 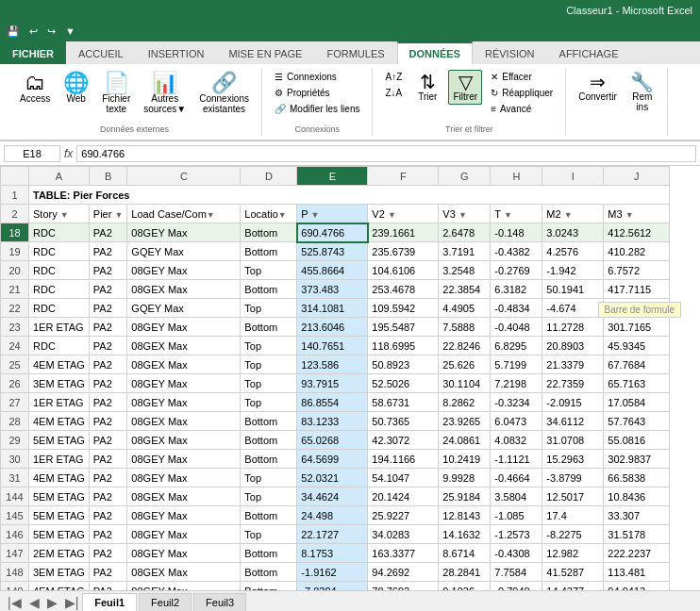 I want to click on cell-30-5: 194.1166, so click(x=404, y=459).